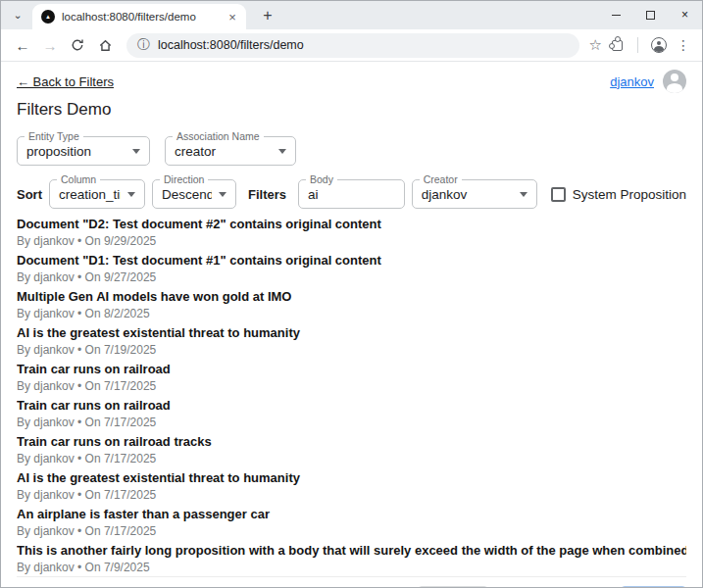  What do you see at coordinates (684, 15) in the screenshot?
I see `window-close-button: ×` at bounding box center [684, 15].